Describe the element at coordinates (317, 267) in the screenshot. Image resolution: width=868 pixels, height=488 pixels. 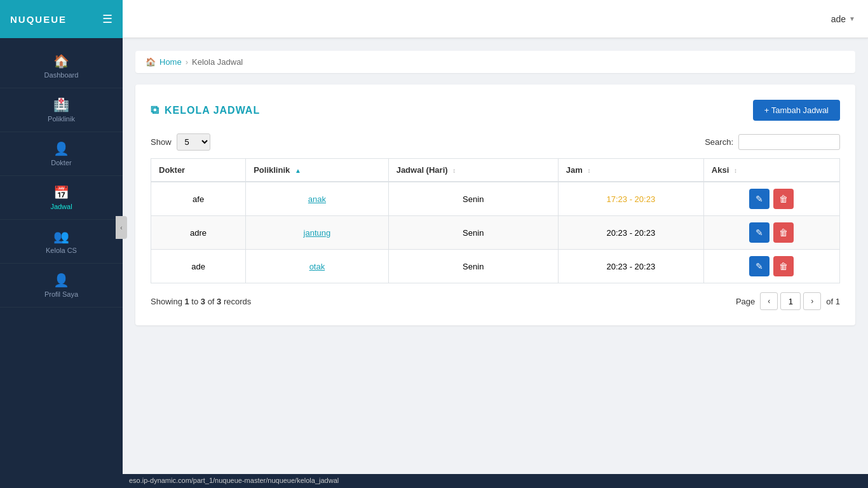
I see `cell-poliklinik: otak` at that location.